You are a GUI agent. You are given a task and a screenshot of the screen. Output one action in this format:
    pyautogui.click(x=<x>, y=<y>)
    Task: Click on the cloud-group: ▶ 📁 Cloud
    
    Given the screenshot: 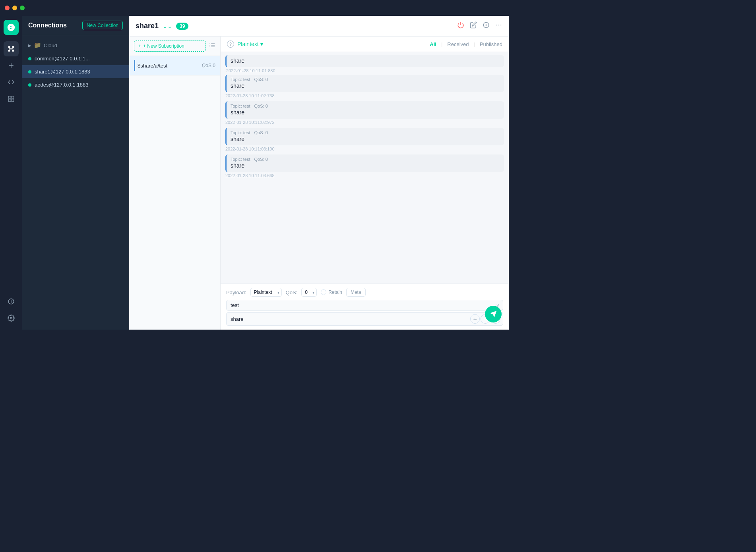 What is the action you would take?
    pyautogui.click(x=76, y=45)
    